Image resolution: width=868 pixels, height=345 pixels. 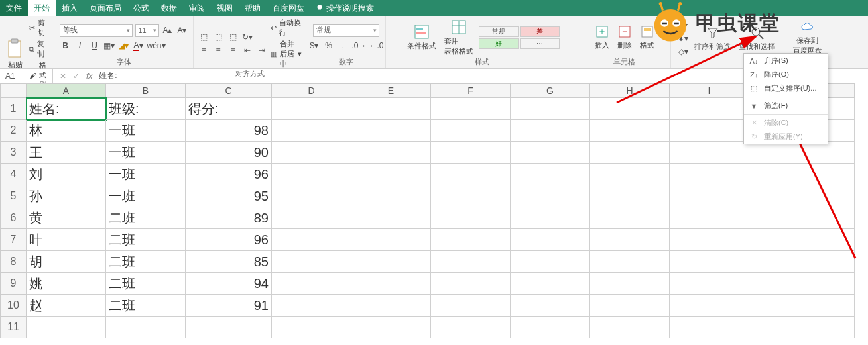 What do you see at coordinates (218, 37) in the screenshot?
I see `align-middle-icon: ⬚` at bounding box center [218, 37].